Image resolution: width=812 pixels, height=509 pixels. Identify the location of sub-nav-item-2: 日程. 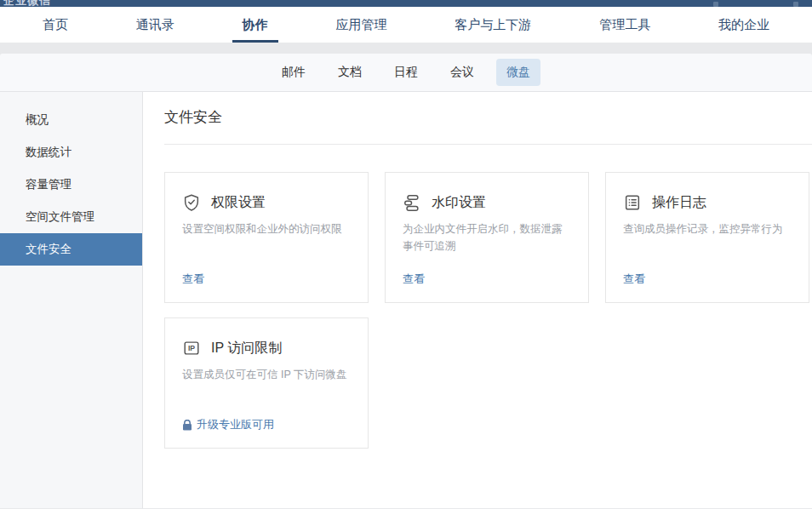
(406, 72).